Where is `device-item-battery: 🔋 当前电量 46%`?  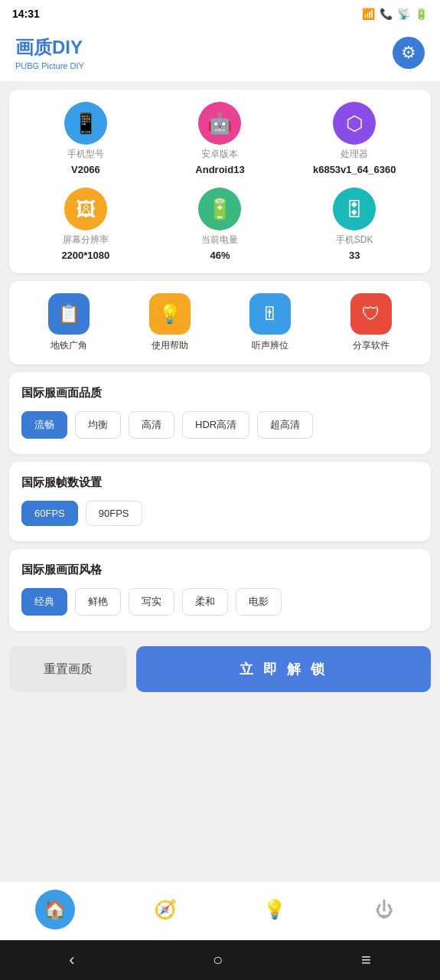
device-item-battery: 🔋 当前电量 46% is located at coordinates (220, 224).